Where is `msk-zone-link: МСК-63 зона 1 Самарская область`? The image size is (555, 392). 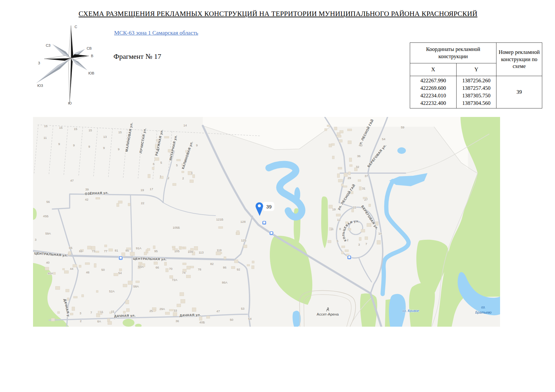 msk-zone-link: МСК-63 зона 1 Самарская область is located at coordinates (156, 33).